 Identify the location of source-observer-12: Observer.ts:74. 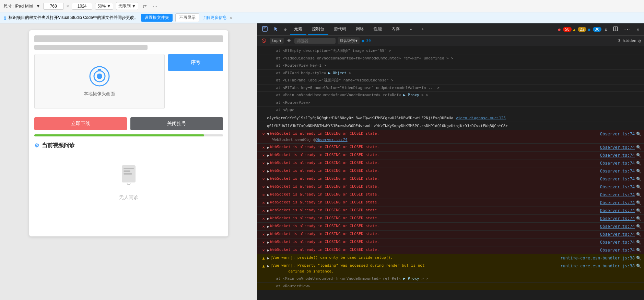
(616, 226).